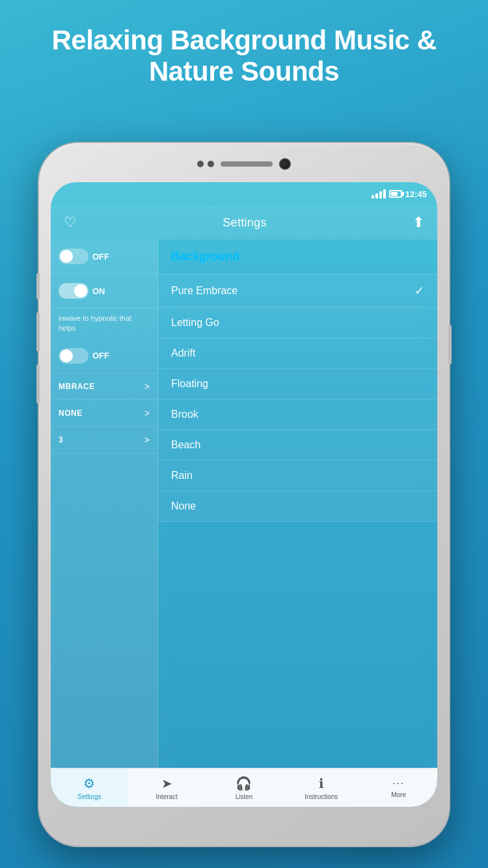 This screenshot has width=488, height=868. I want to click on dropdown-header: Background, so click(298, 257).